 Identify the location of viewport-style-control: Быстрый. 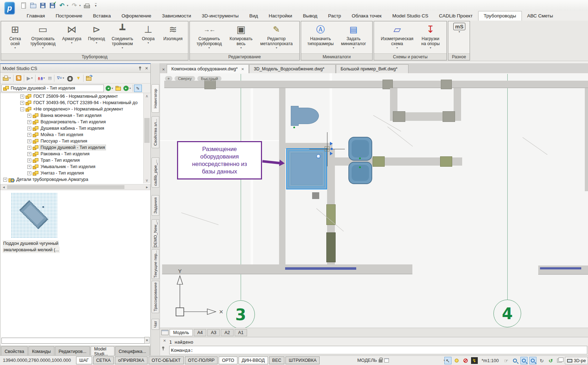
(209, 79).